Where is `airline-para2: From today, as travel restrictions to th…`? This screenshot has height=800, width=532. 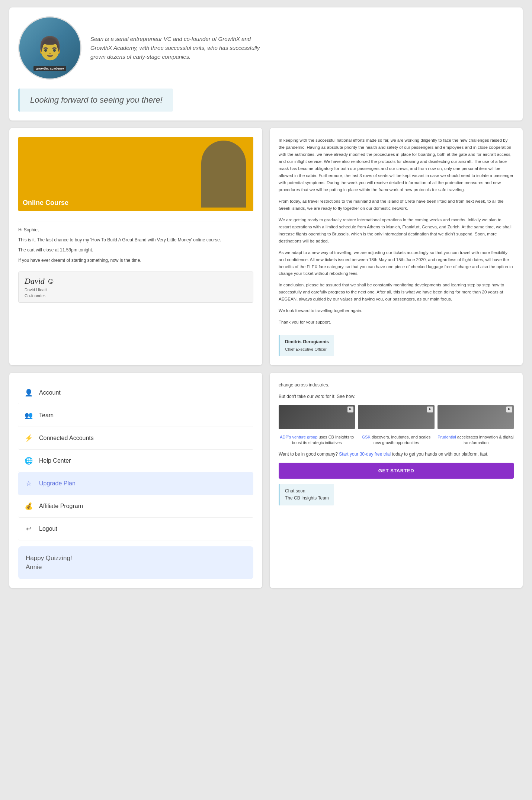
airline-para2: From today, as travel restrictions to th… is located at coordinates (396, 205).